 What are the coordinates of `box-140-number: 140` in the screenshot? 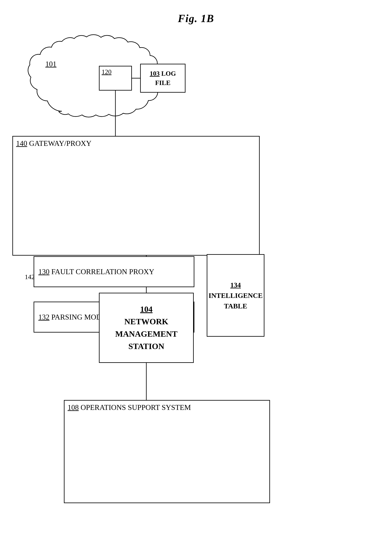 It's located at (22, 143).